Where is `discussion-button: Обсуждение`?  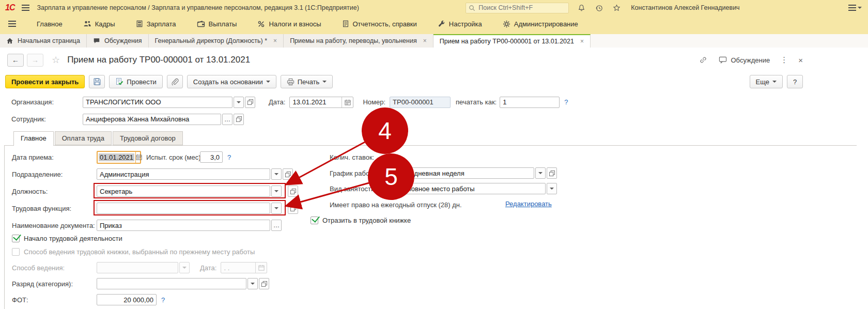
discussion-button: Обсуждение is located at coordinates (744, 60).